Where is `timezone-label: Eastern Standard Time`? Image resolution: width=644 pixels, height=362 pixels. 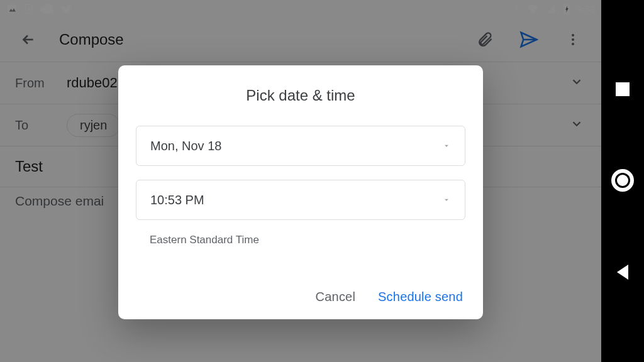 timezone-label: Eastern Standard Time is located at coordinates (308, 240).